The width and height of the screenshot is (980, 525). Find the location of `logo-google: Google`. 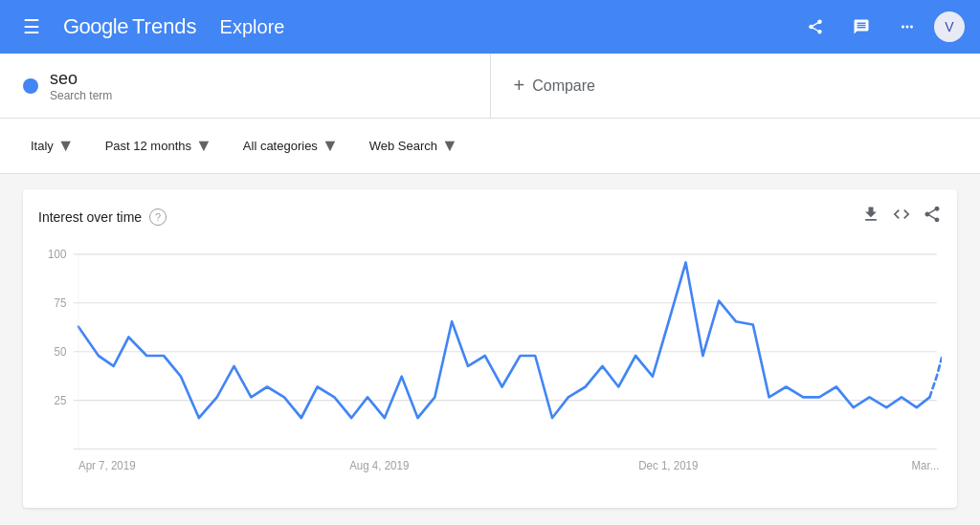

logo-google: Google is located at coordinates (96, 27).